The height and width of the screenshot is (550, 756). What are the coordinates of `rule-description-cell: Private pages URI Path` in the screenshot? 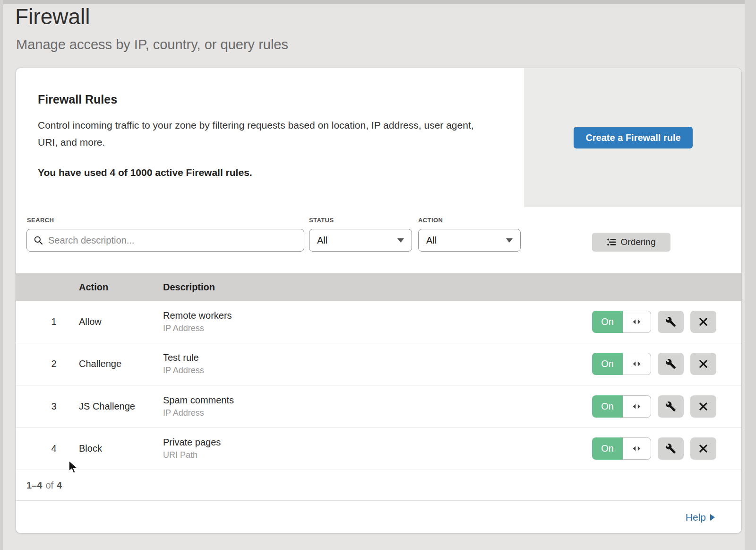 It's located at (378, 448).